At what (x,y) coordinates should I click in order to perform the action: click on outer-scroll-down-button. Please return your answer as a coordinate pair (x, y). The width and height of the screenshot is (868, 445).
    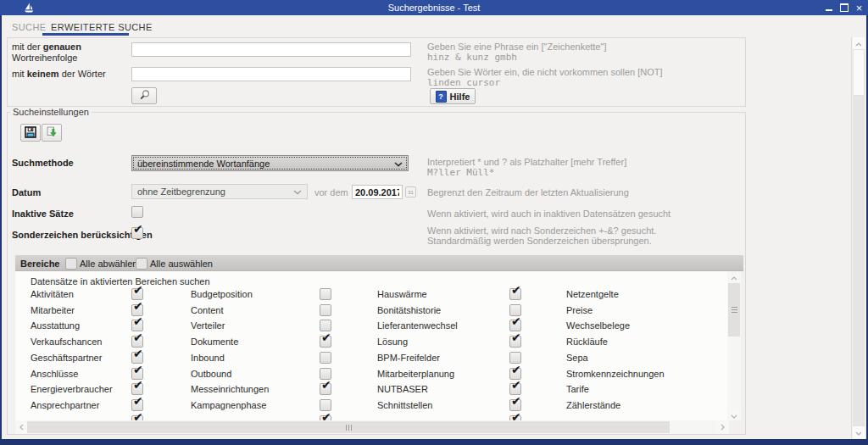
    Looking at the image, I should click on (859, 432).